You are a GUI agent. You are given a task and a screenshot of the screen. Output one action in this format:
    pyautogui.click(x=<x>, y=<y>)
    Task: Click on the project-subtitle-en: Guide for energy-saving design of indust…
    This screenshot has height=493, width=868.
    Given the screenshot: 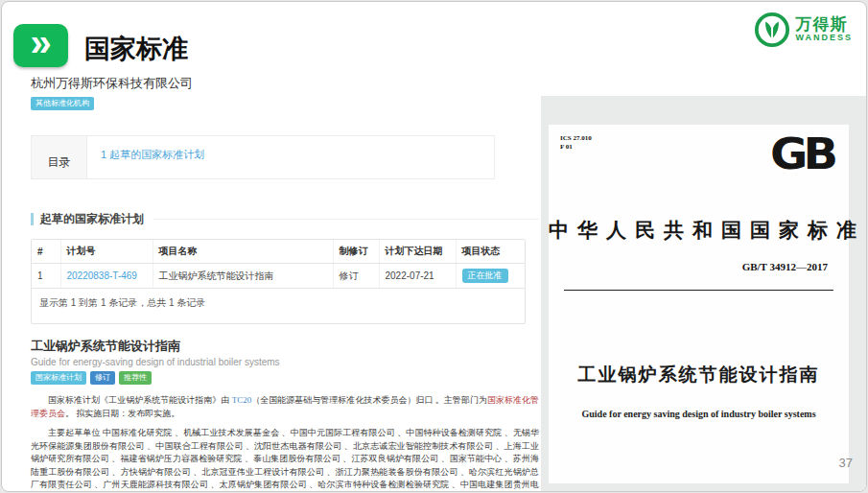 What is the action you would take?
    pyautogui.click(x=285, y=363)
    